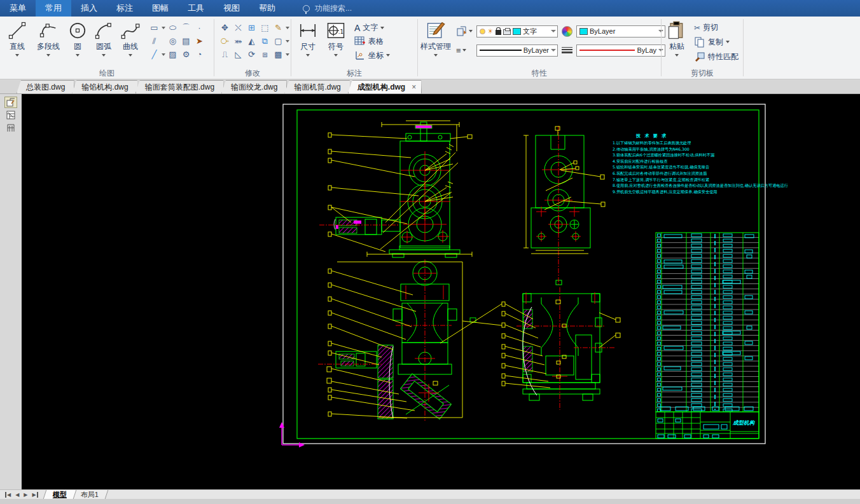  I want to click on style-manager-button: 样式管理, so click(436, 43).